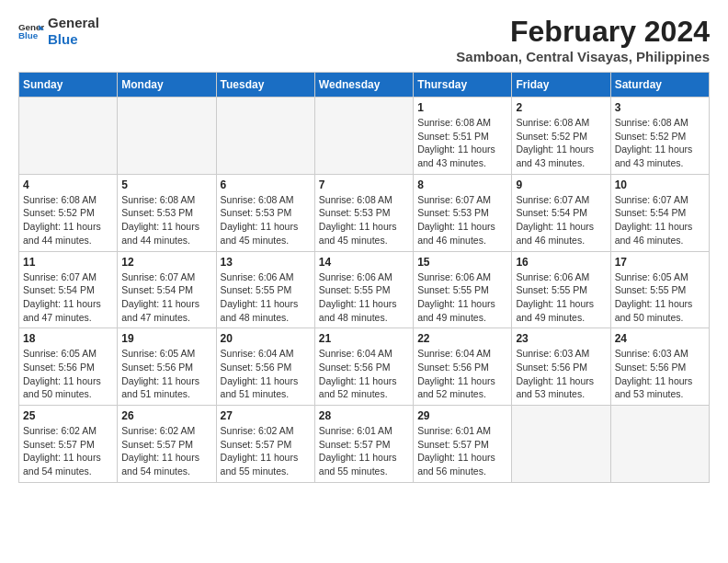 Image resolution: width=728 pixels, height=563 pixels. Describe the element at coordinates (462, 185) in the screenshot. I see `day-number: 8` at that location.